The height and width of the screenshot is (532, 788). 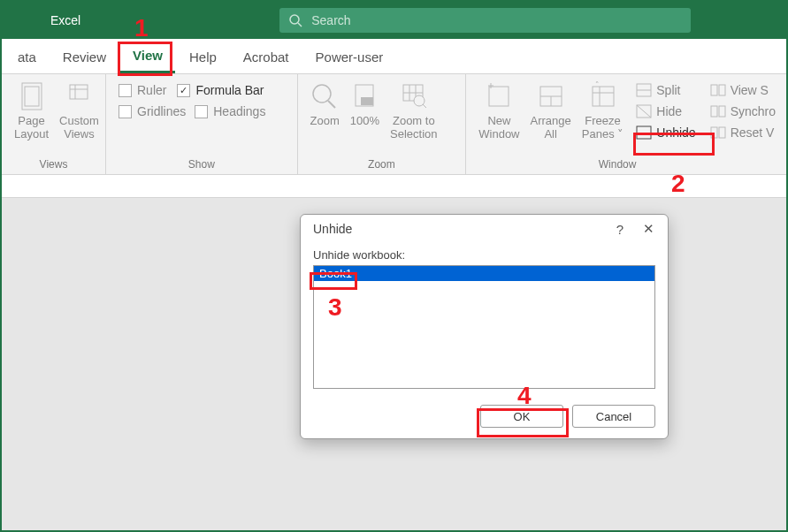 I want to click on split-button: Split, so click(x=665, y=90).